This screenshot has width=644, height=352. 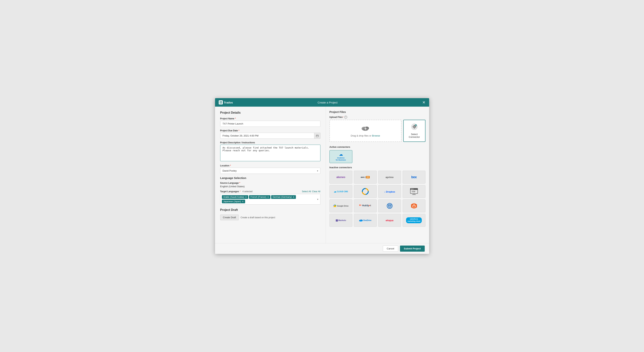 I want to click on modal-footer: Cancel Submit Project, so click(x=322, y=248).